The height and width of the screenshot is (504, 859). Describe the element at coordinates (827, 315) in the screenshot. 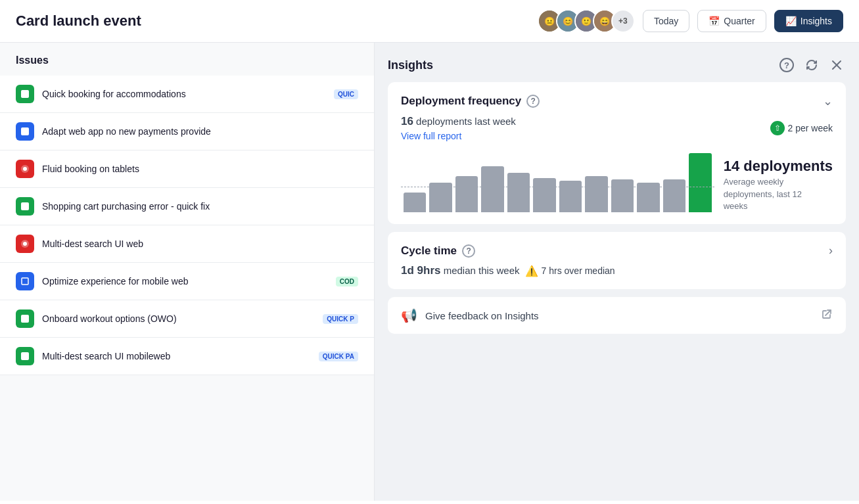

I see `external-link-icon` at that location.